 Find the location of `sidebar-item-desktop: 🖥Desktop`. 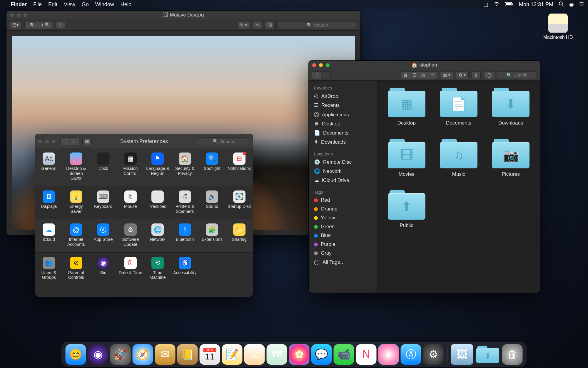

sidebar-item-desktop: 🖥Desktop is located at coordinates (343, 124).